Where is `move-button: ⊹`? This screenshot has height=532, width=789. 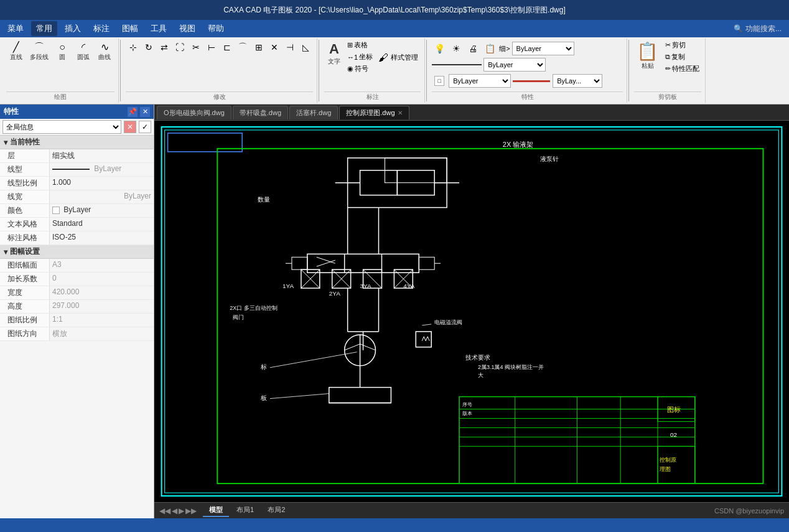 move-button: ⊹ is located at coordinates (133, 47).